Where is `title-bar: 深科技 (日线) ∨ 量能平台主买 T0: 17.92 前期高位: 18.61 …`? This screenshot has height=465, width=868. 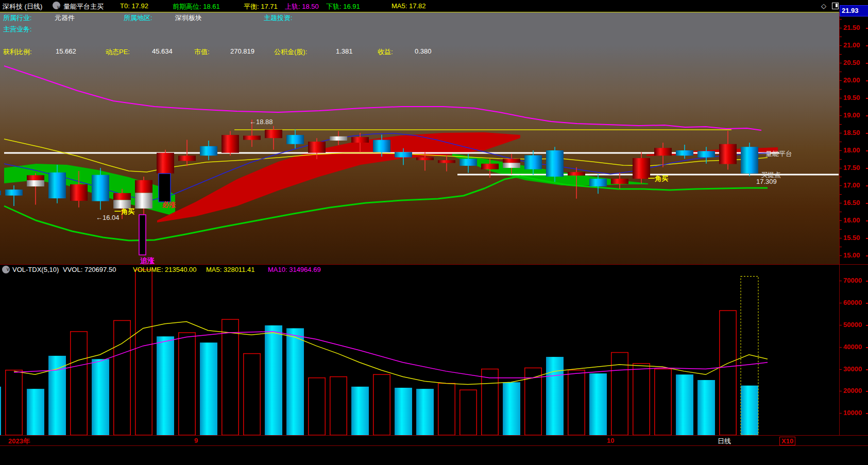 title-bar: 深科技 (日线) ∨ 量能平台主买 T0: 17.92 前期高位: 18.61 … is located at coordinates (434, 6).